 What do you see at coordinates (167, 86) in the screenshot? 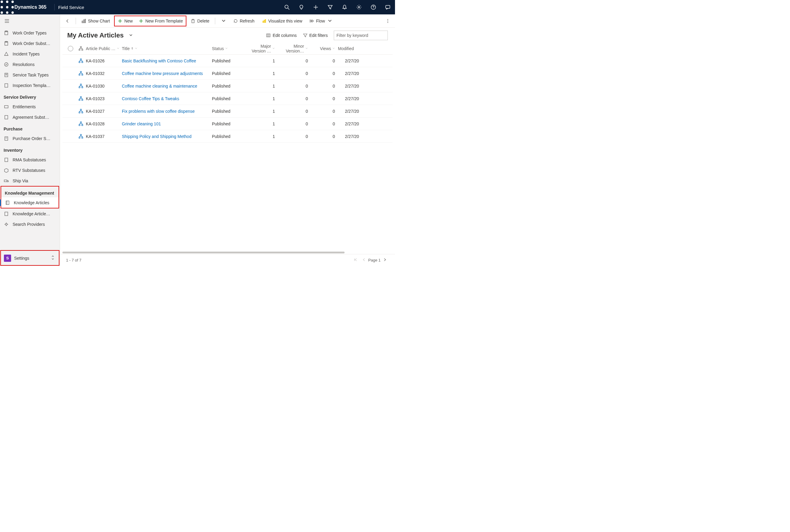
I see `cell-title-link: Coffee machine cleaning & maintenance` at bounding box center [167, 86].